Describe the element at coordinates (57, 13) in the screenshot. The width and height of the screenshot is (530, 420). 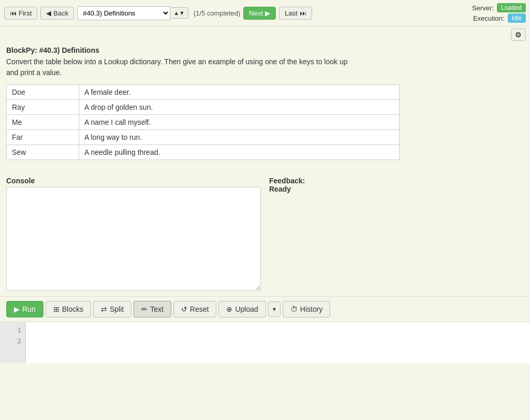
I see `back-button: ◀ Back` at that location.